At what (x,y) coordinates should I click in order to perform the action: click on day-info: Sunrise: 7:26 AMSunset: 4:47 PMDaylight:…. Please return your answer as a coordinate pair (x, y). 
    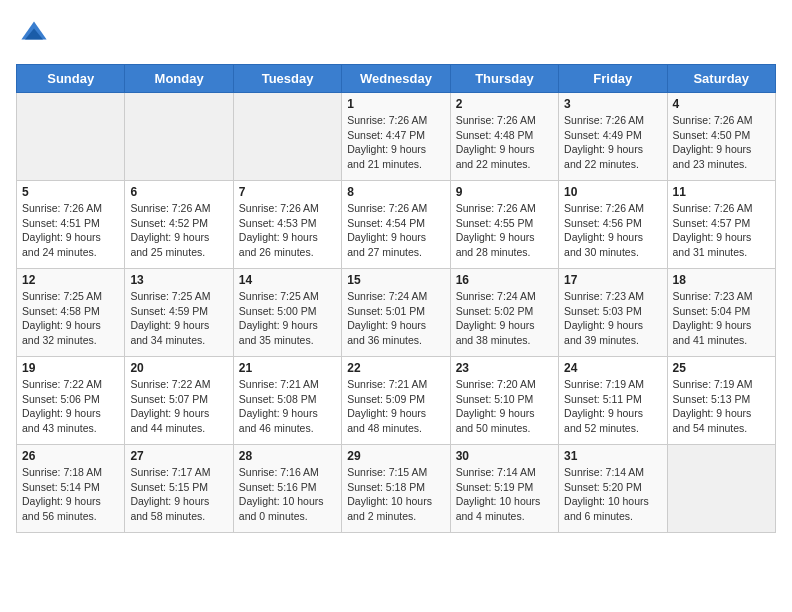
    Looking at the image, I should click on (396, 142).